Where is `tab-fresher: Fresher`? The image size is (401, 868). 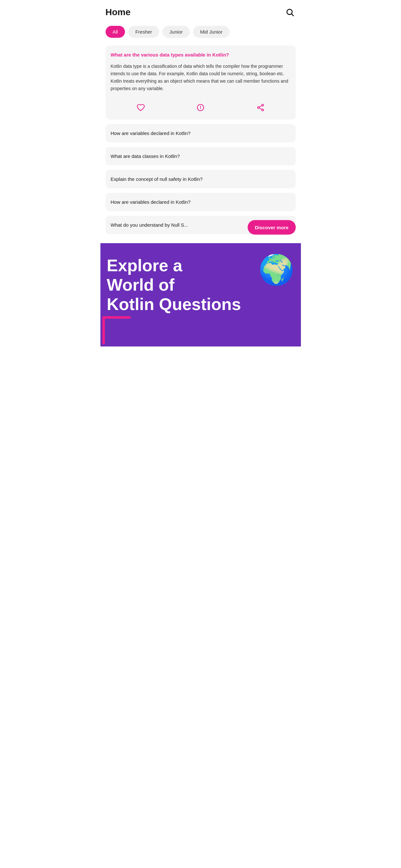
tab-fresher: Fresher is located at coordinates (144, 32).